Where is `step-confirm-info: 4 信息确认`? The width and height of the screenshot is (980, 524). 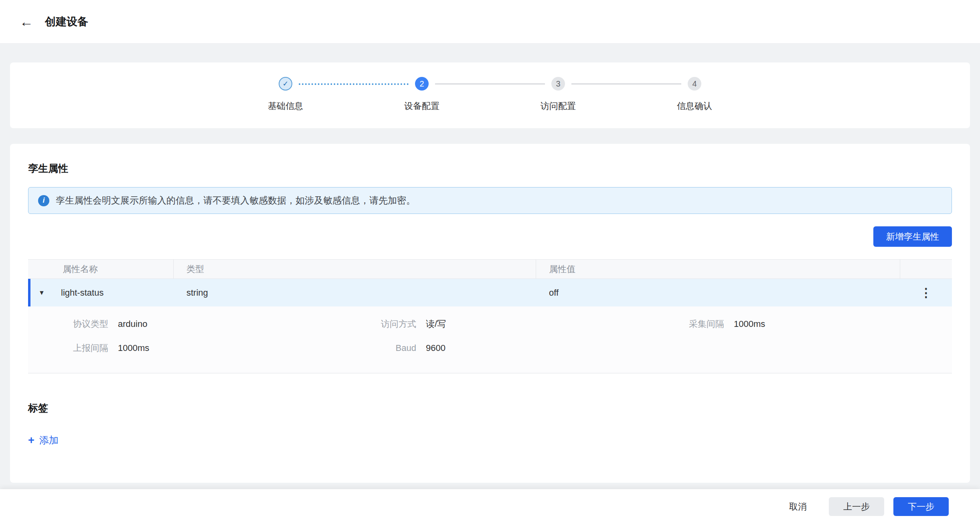
step-confirm-info: 4 信息确认 is located at coordinates (695, 84).